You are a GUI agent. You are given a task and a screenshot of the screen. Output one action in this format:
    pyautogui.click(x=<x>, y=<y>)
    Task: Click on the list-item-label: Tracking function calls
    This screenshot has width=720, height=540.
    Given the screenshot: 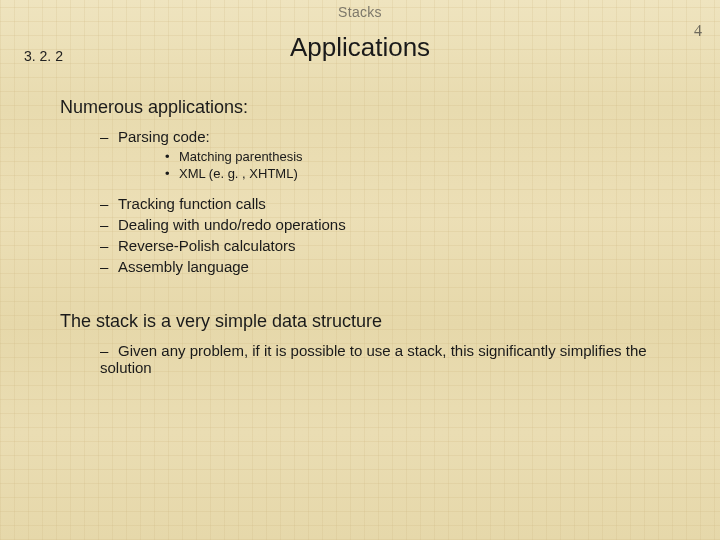 What is the action you would take?
    pyautogui.click(x=192, y=204)
    